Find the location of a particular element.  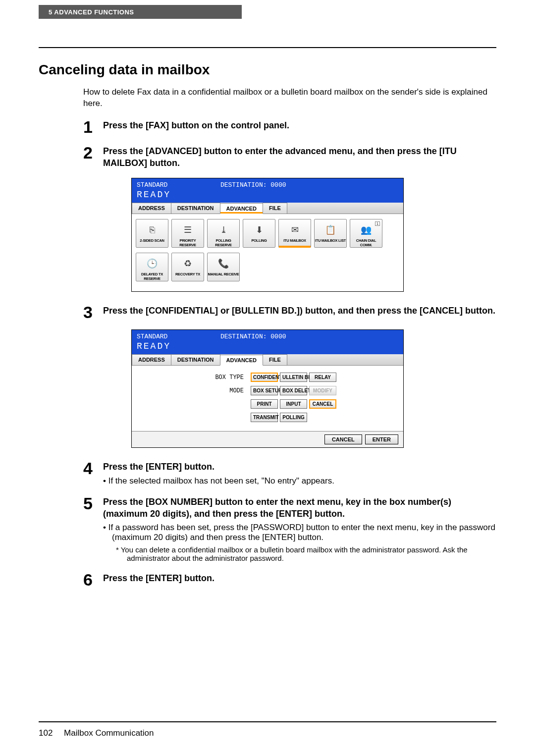

recycle-icon: ♻ is located at coordinates (188, 264).